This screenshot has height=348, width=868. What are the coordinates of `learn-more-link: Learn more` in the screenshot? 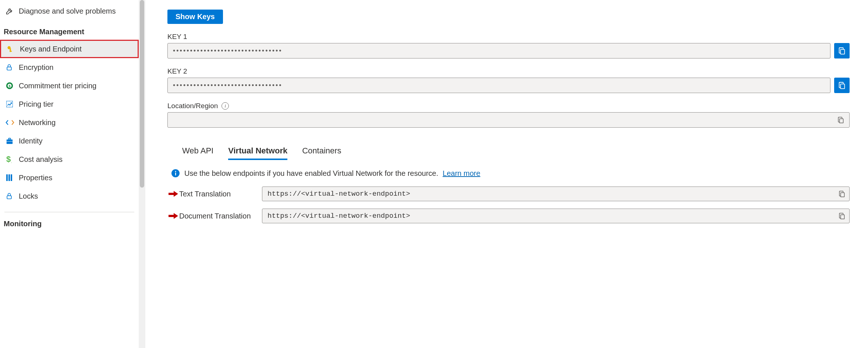 It's located at (461, 174).